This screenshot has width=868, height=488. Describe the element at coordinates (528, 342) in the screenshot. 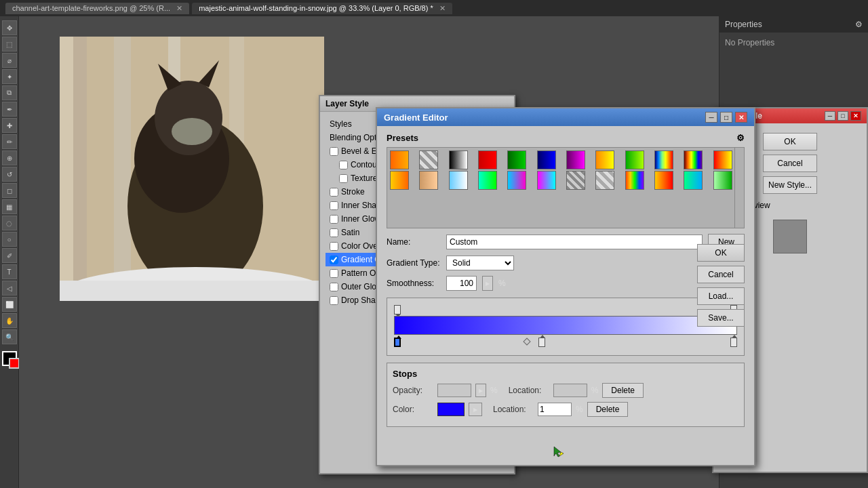

I see `midpoint-diamond` at that location.